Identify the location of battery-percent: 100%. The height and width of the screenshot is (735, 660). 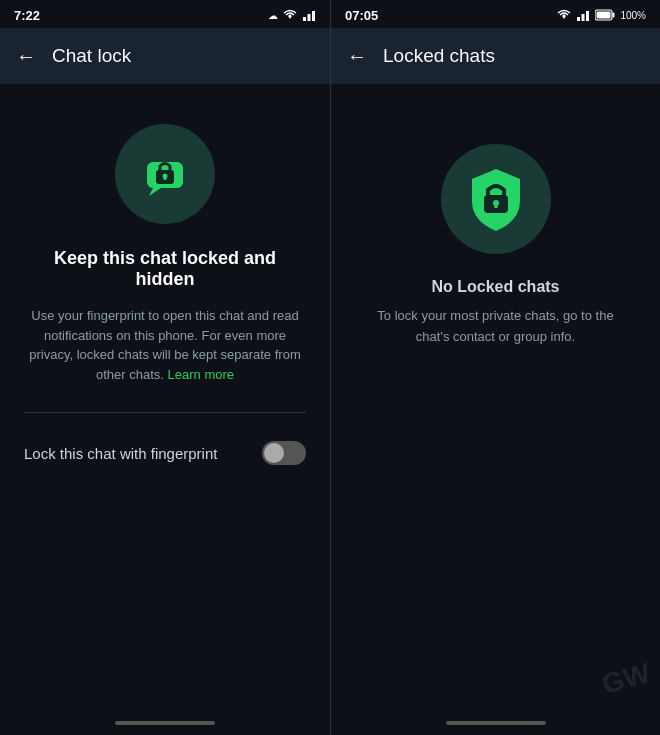
(633, 16).